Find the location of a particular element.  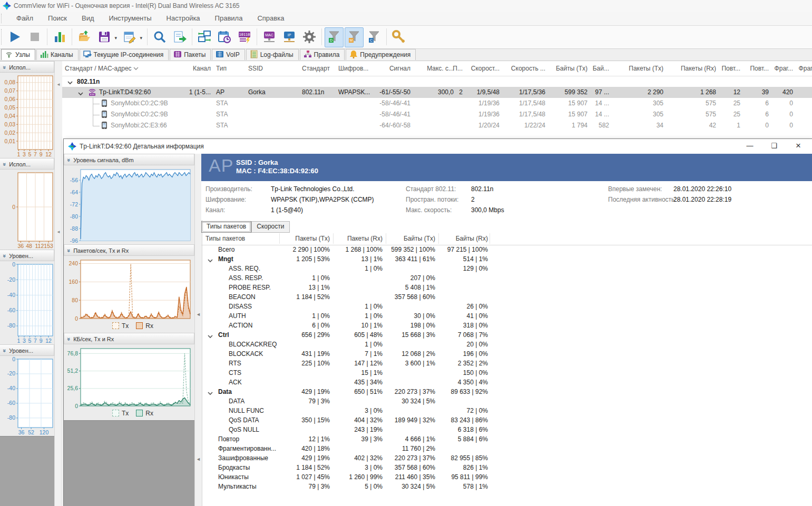

packet-generator-button is located at coordinates (204, 37).